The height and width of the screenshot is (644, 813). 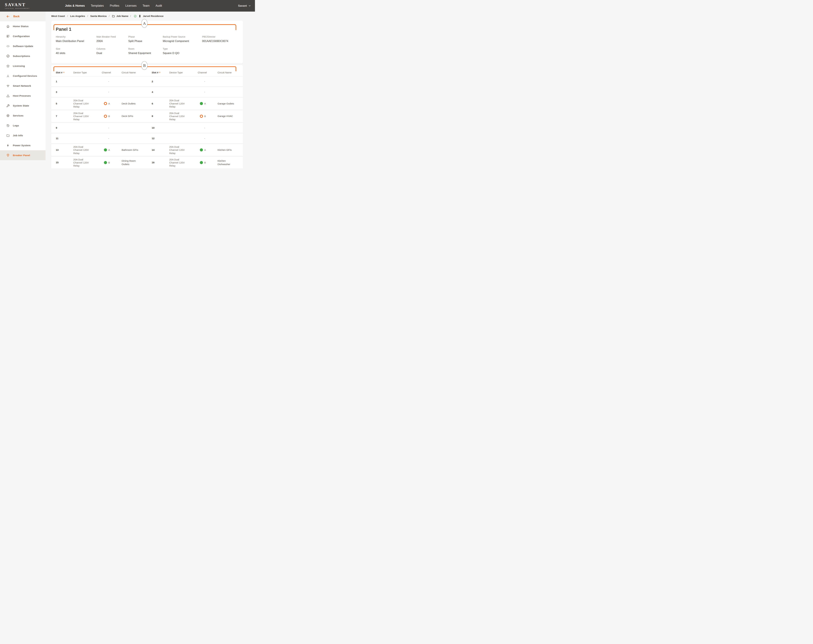 I want to click on account-menu: Savant, so click(x=245, y=6).